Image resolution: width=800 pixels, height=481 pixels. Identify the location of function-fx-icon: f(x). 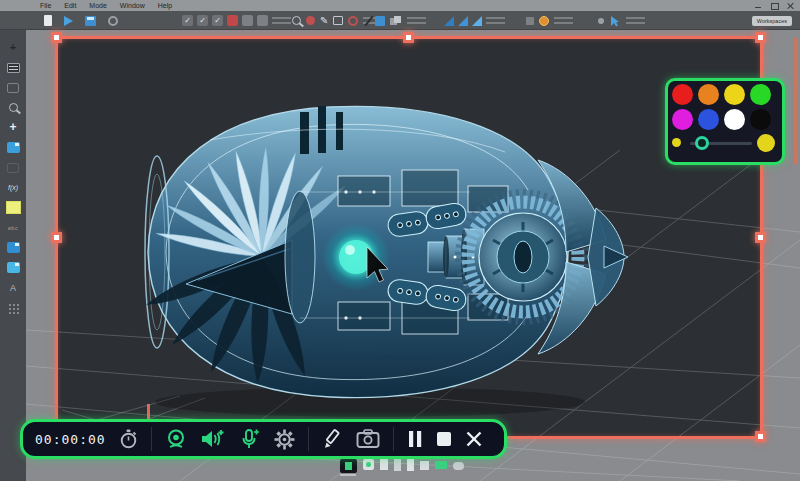
(13, 188).